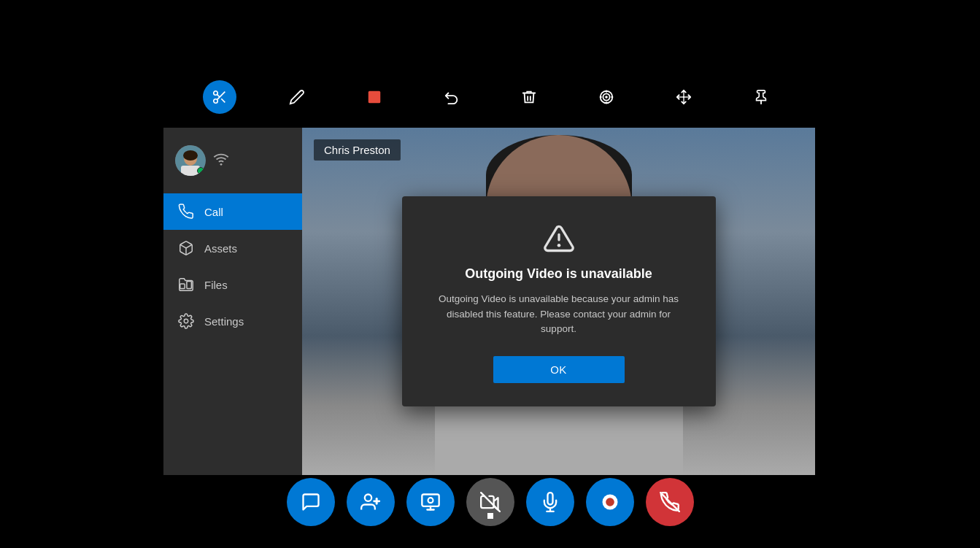 Image resolution: width=980 pixels, height=548 pixels. I want to click on warning-icon, so click(559, 239).